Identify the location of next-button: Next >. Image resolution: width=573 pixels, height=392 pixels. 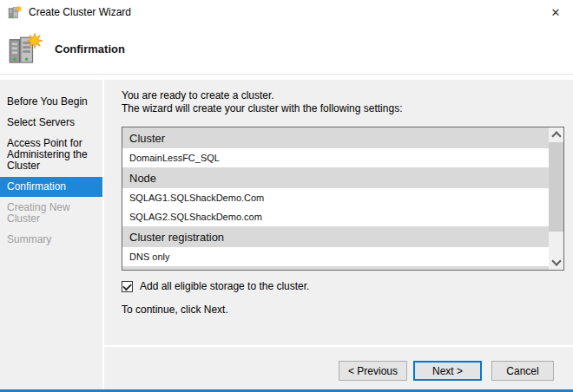
(448, 371).